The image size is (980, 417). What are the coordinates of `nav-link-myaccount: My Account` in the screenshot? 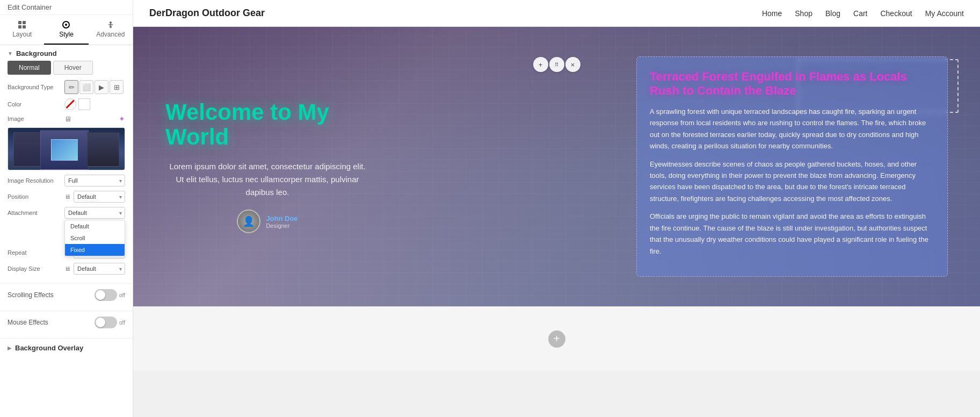 It's located at (945, 13).